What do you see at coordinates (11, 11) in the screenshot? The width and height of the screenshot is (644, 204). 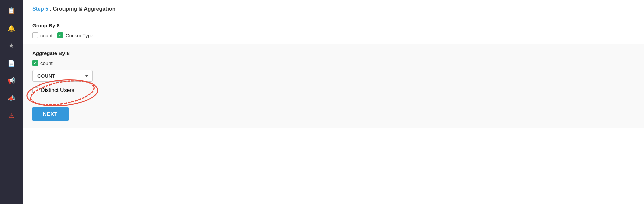 I see `clipboard-icon: 📋` at bounding box center [11, 11].